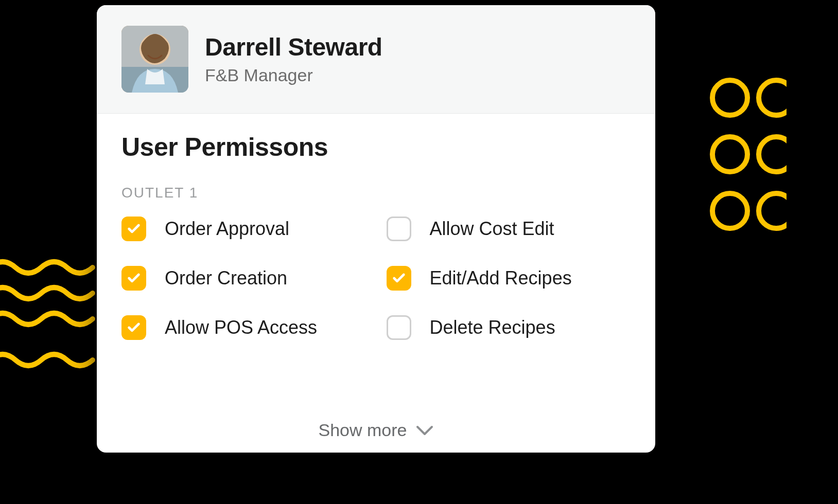  I want to click on user-name: Darrell Steward, so click(293, 47).